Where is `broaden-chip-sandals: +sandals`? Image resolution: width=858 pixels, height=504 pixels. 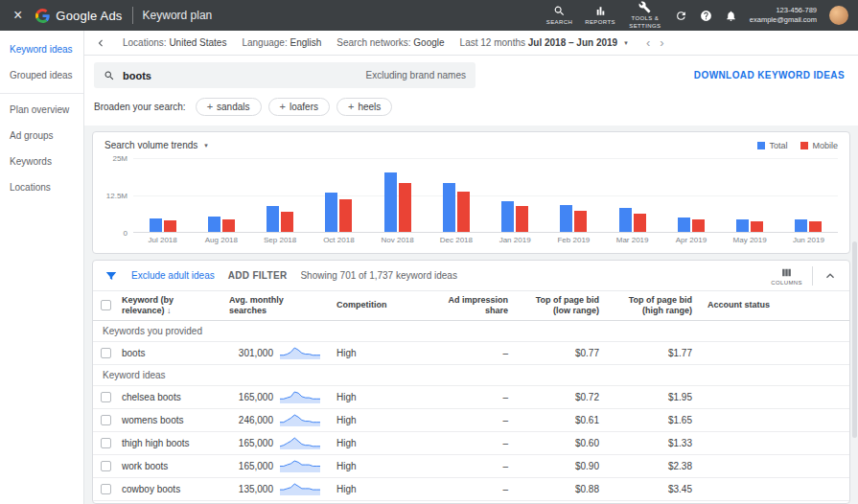 broaden-chip-sandals: +sandals is located at coordinates (228, 107).